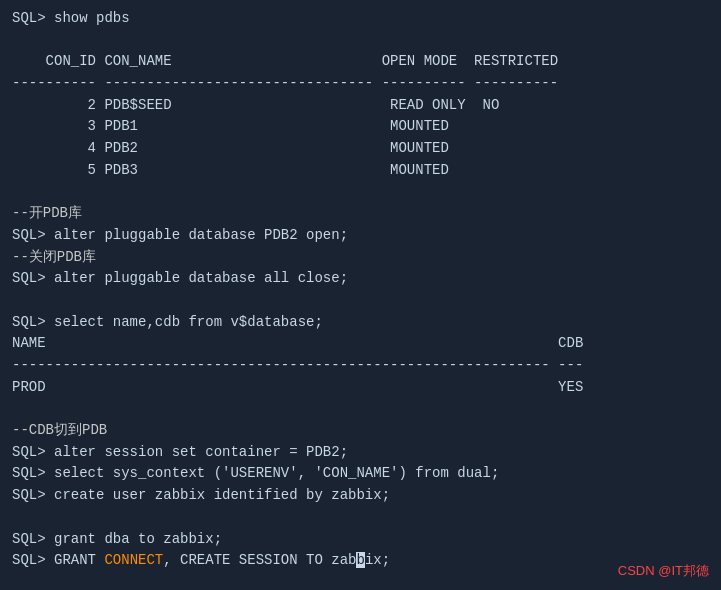  Describe the element at coordinates (360, 149) in the screenshot. I see `line-pdb2: 4 PDB2 MOUNTED` at that location.